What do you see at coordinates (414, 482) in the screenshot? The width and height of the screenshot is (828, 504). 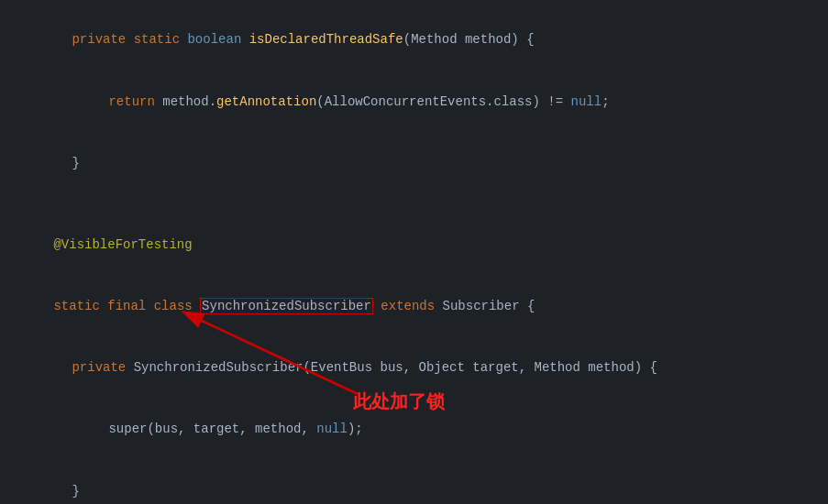 I see `code-line-9: }` at bounding box center [414, 482].